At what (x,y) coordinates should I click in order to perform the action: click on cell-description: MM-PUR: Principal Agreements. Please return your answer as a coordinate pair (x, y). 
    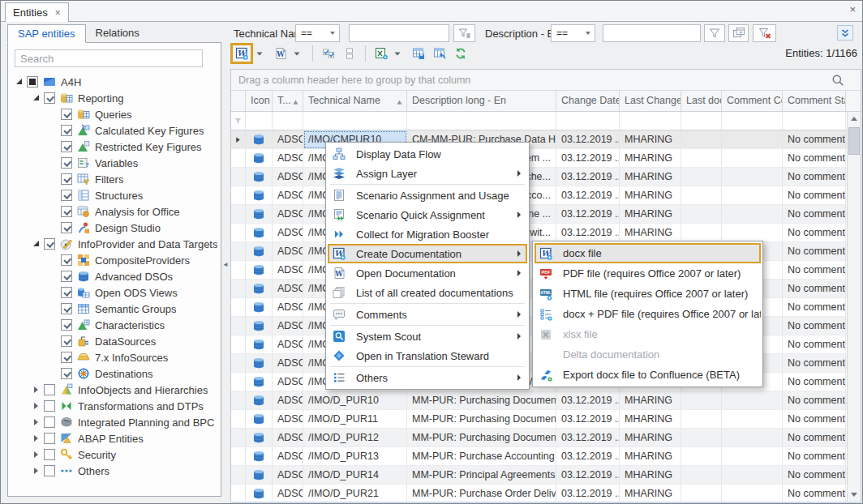
    Looking at the image, I should click on (482, 475).